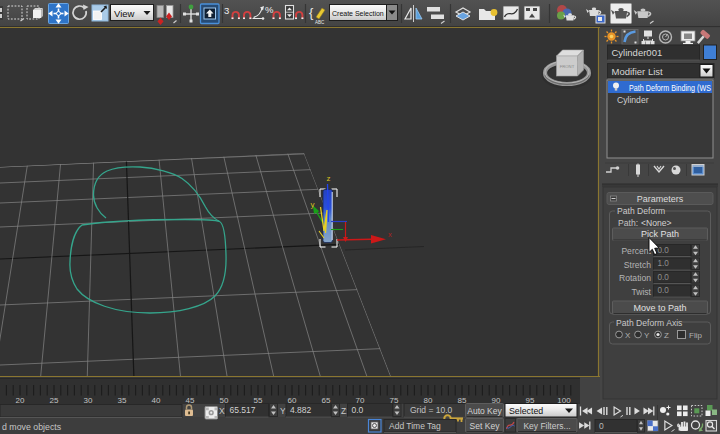  I want to click on svg-text: Create Selection Se, so click(363, 14).